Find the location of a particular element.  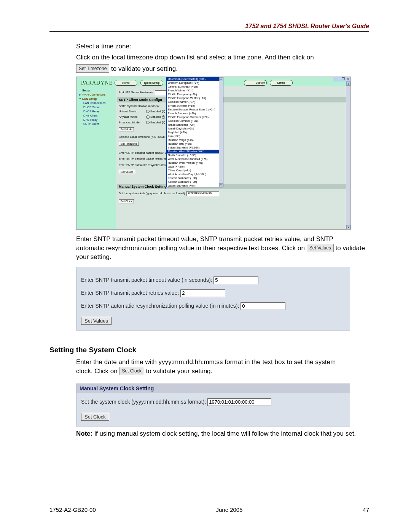

page-footer: 1752-A2-GB20-00 June 2005 47 is located at coordinates (209, 510).